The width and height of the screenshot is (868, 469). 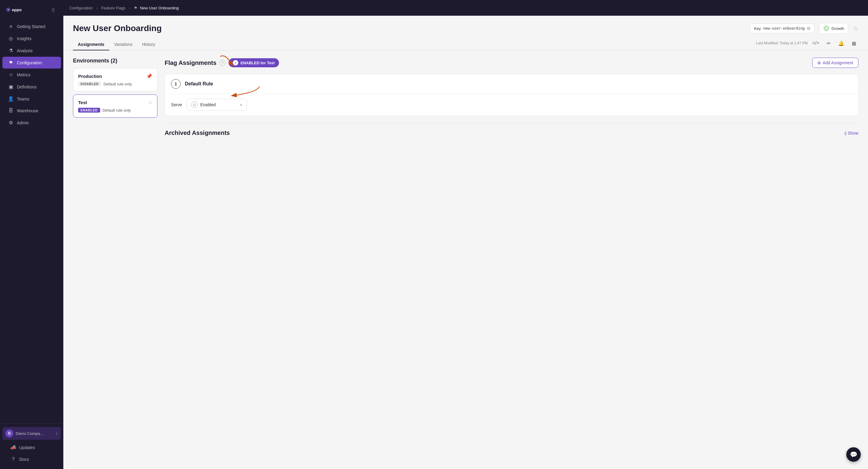 What do you see at coordinates (512, 105) in the screenshot?
I see `rule-body: Serve ⊘ Enabled ∨` at bounding box center [512, 105].